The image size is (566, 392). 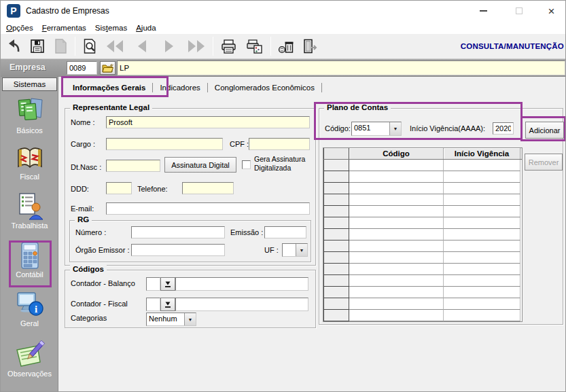 What do you see at coordinates (168, 304) in the screenshot?
I see `contador-fiscal-lookup-button` at bounding box center [168, 304].